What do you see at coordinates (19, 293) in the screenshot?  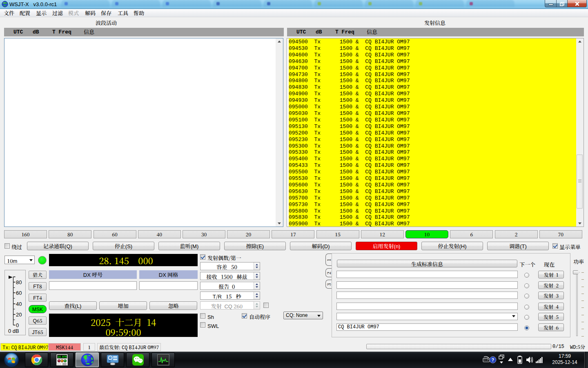 I see `svg-text: 60` at bounding box center [19, 293].